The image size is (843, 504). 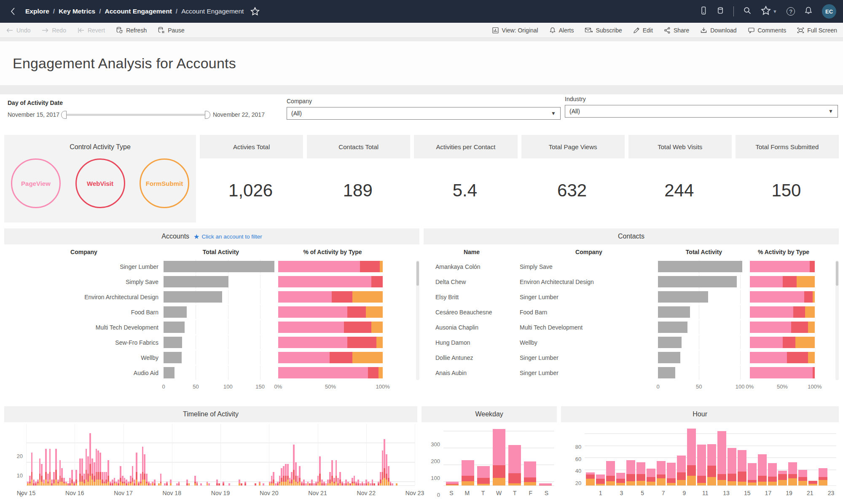 What do you see at coordinates (171, 30) in the screenshot?
I see `pause-button: Pause` at bounding box center [171, 30].